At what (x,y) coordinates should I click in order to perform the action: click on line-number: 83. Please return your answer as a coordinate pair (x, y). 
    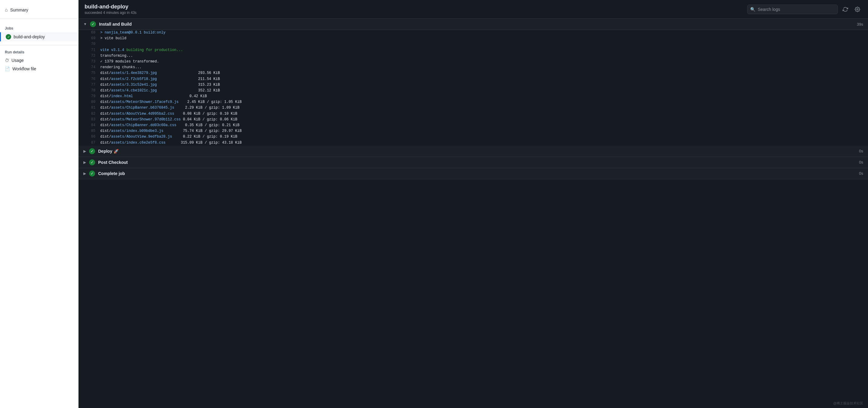
    Looking at the image, I should click on (89, 120).